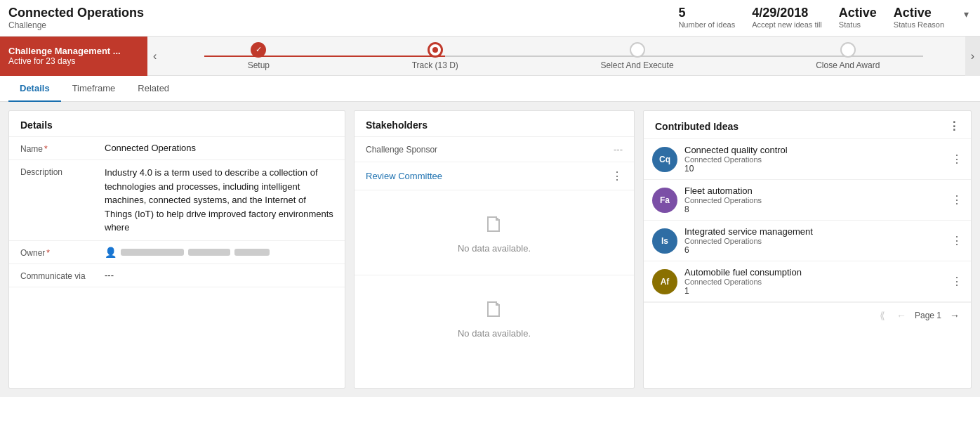 The width and height of the screenshot is (980, 430). Describe the element at coordinates (258, 49) in the screenshot. I see `checkmark-icon: ✓` at that location.